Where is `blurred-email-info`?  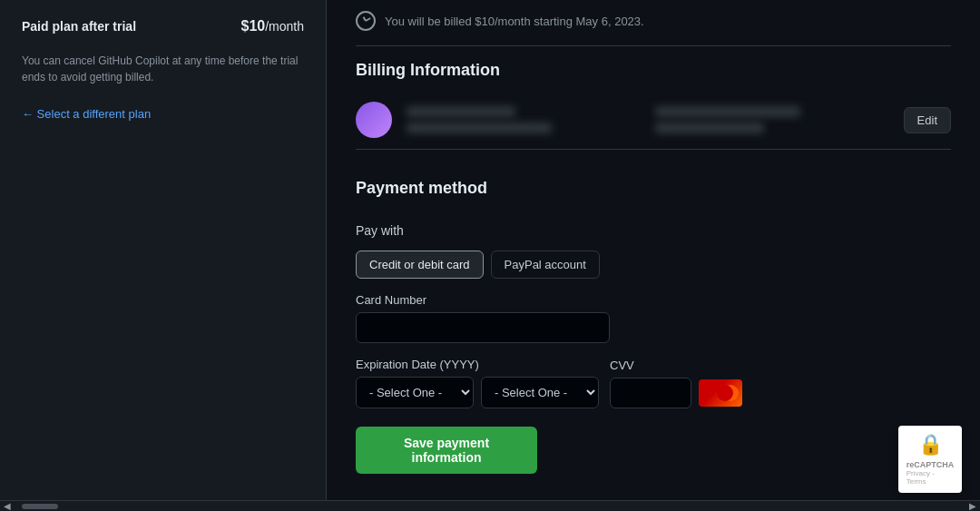
blurred-email-info is located at coordinates (772, 120).